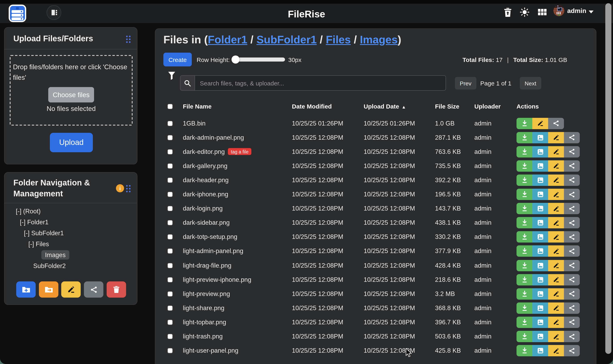 This screenshot has height=364, width=613. Describe the element at coordinates (591, 12) in the screenshot. I see `caret-down-icon` at that location.